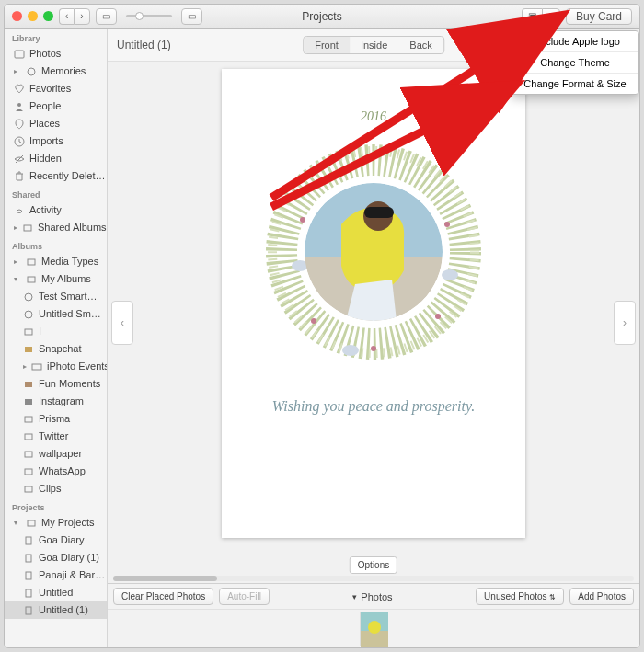  I want to click on tray-photo-thumbnail, so click(374, 629).